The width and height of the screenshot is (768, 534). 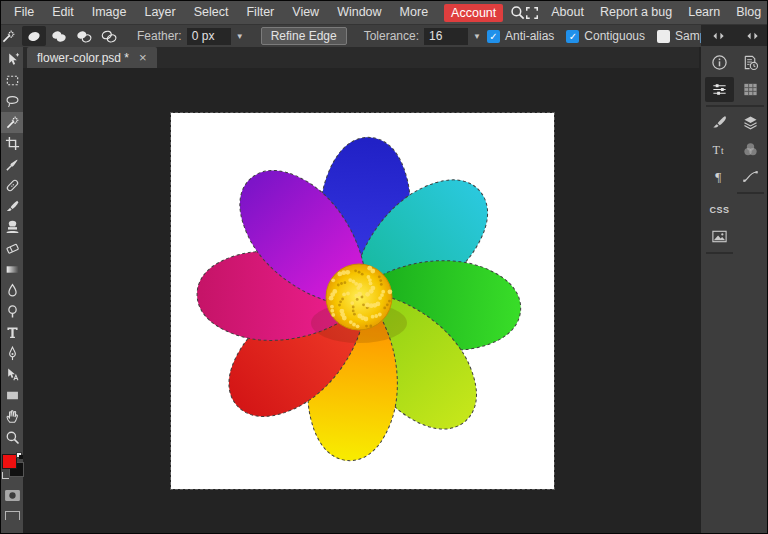 What do you see at coordinates (12, 332) in the screenshot?
I see `type-tool` at bounding box center [12, 332].